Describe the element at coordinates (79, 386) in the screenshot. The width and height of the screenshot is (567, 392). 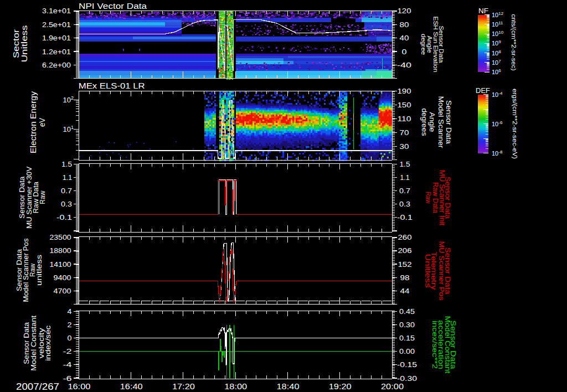
I see `svg-text: 16:00` at that location.